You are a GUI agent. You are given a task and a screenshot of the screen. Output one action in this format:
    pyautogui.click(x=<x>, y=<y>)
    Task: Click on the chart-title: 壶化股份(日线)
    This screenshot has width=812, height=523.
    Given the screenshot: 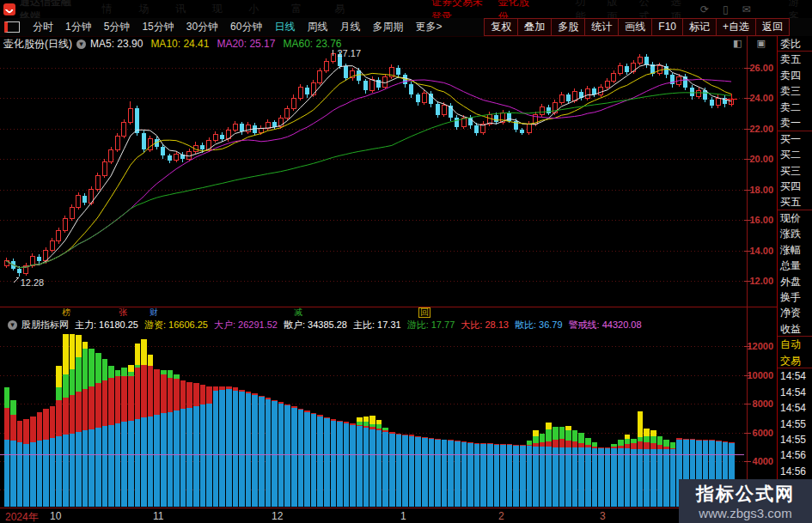 What is the action you would take?
    pyautogui.click(x=38, y=44)
    